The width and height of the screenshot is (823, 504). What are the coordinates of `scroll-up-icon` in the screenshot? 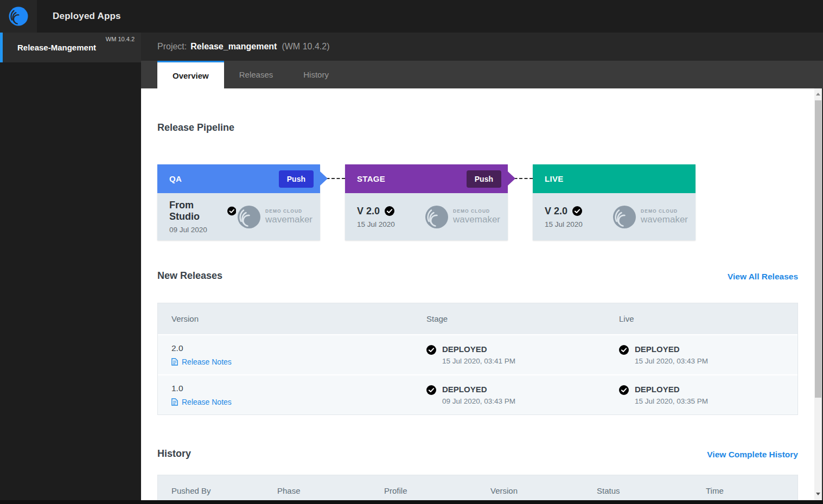 It's located at (818, 94).